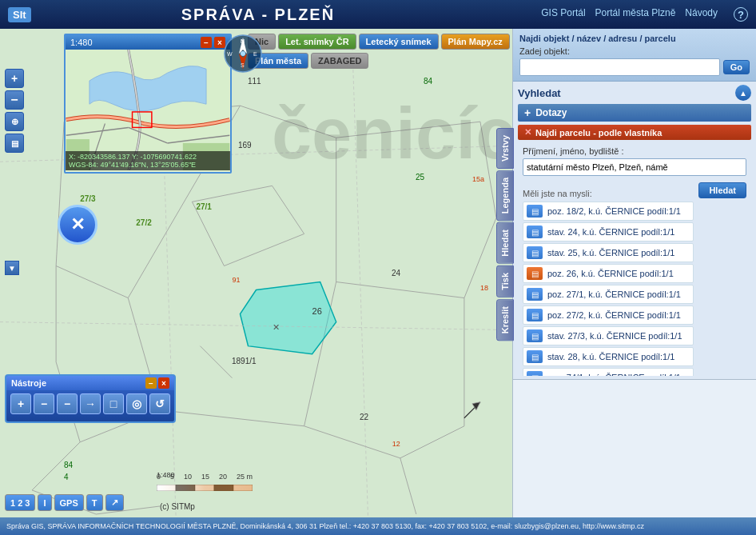  What do you see at coordinates (563, 14) in the screenshot?
I see `nav-gis-portal: GIS Portál` at bounding box center [563, 14].